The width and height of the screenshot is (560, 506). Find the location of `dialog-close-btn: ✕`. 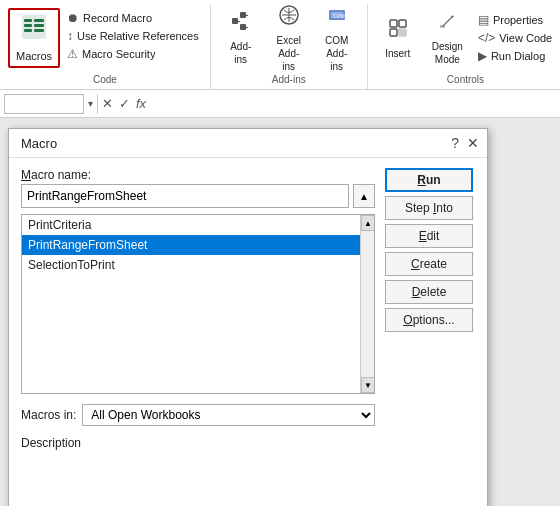

dialog-close-btn: ✕ is located at coordinates (473, 143).